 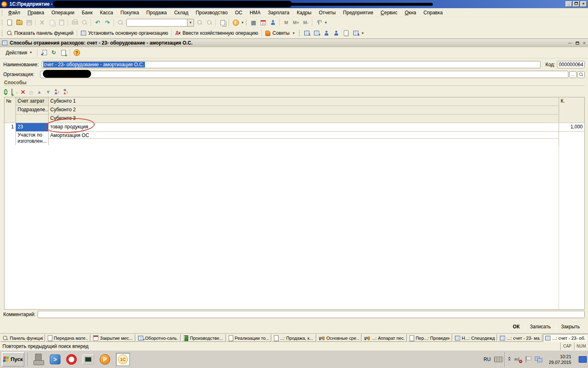 I want to click on window-button: ...: счет - 23- ма..., so click(x=520, y=338).